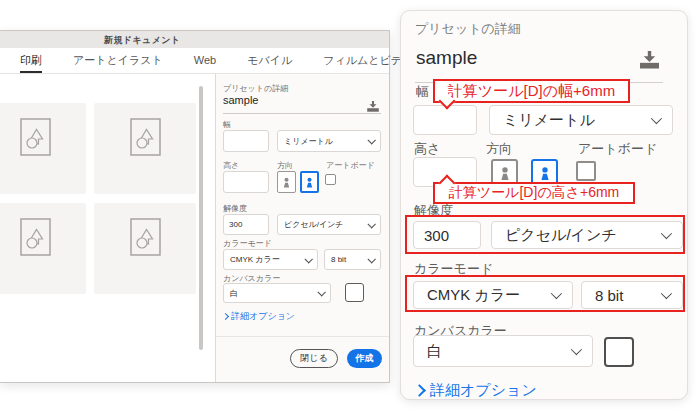 This screenshot has height=420, width=700. I want to click on create-button: 作成, so click(364, 358).